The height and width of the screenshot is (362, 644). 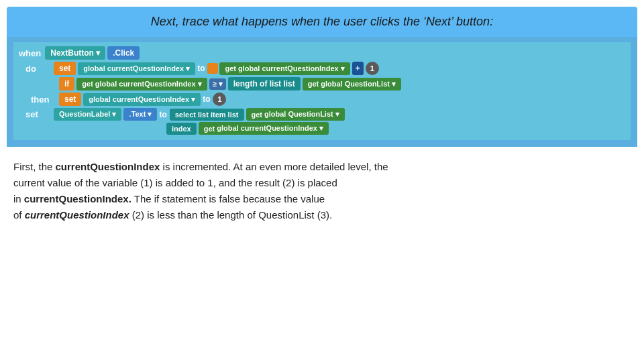 I want to click on cqi-block-1: global currentQuestionIndex ▾, so click(x=137, y=68).